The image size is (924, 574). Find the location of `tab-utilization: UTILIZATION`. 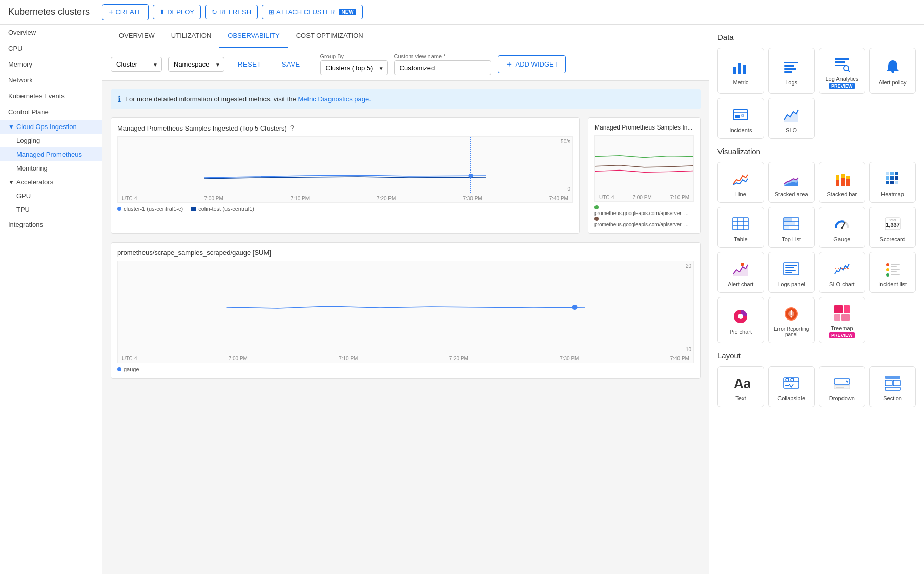

tab-utilization: UTILIZATION is located at coordinates (191, 36).